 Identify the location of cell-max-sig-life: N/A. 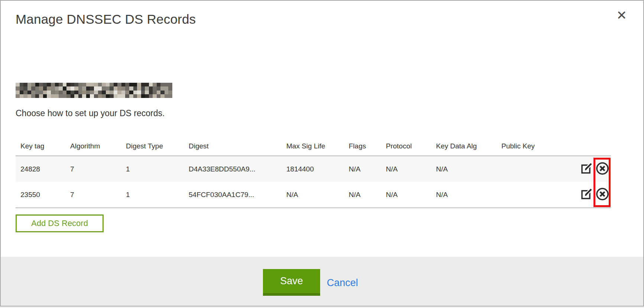
(313, 195).